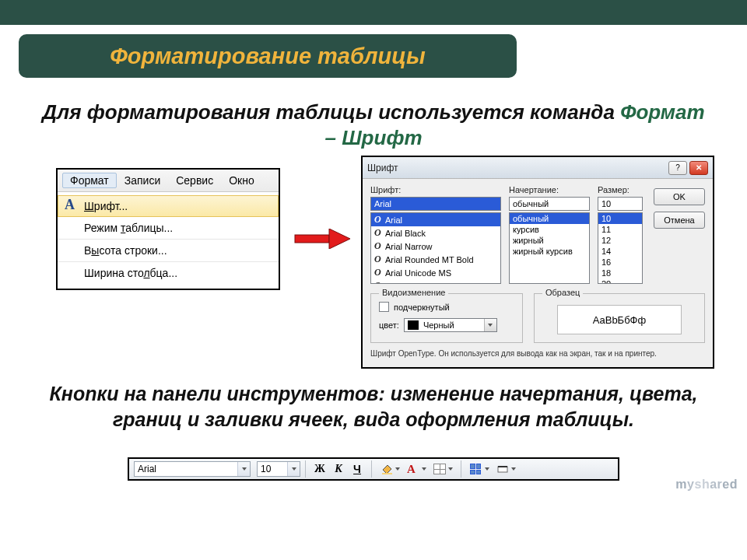  I want to click on size-option: 20, so click(620, 282).